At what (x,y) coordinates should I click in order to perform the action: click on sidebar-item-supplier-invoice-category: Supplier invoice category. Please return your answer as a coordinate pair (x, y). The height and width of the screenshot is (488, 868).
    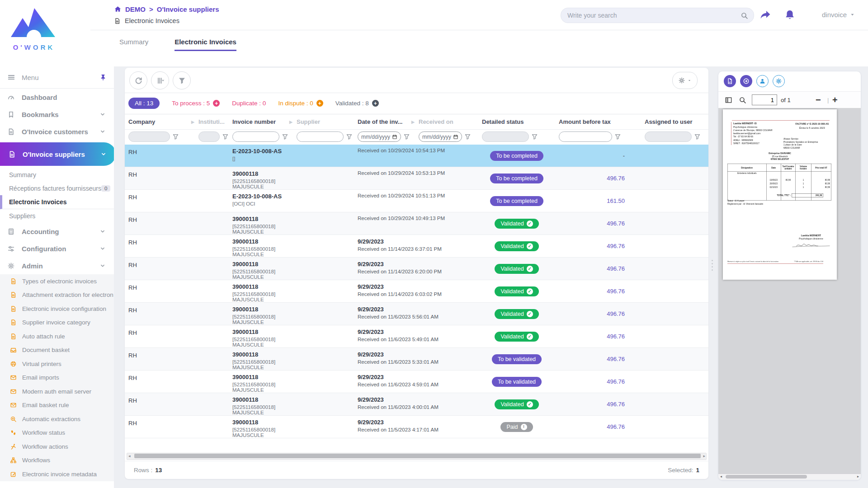
    Looking at the image, I should click on (57, 323).